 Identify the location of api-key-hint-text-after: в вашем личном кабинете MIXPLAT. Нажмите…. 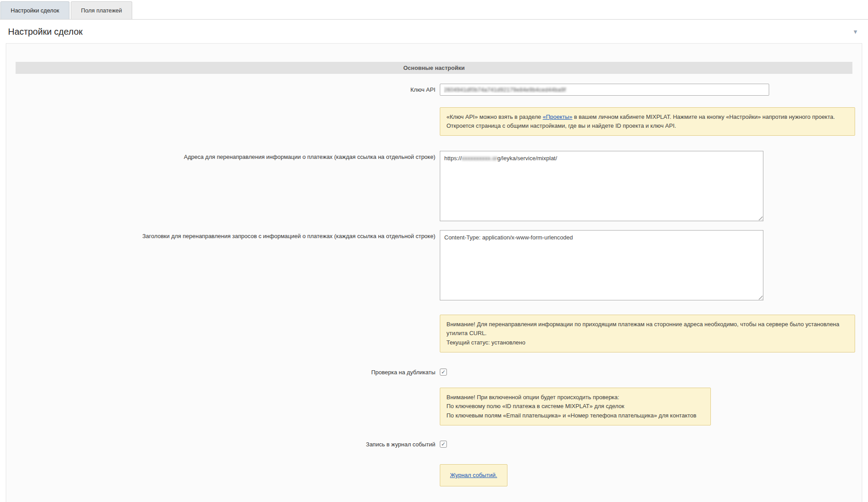
(704, 117).